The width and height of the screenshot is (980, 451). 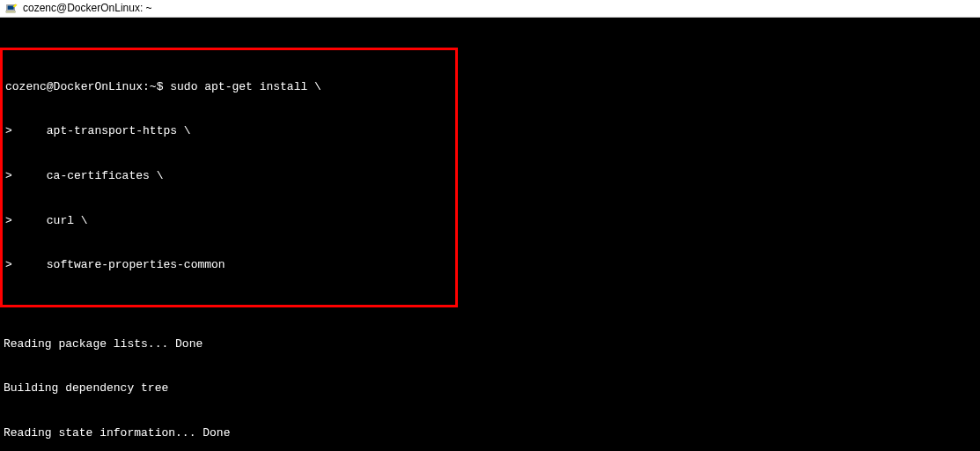 I want to click on output-line: Reading state information... Done, so click(x=490, y=433).